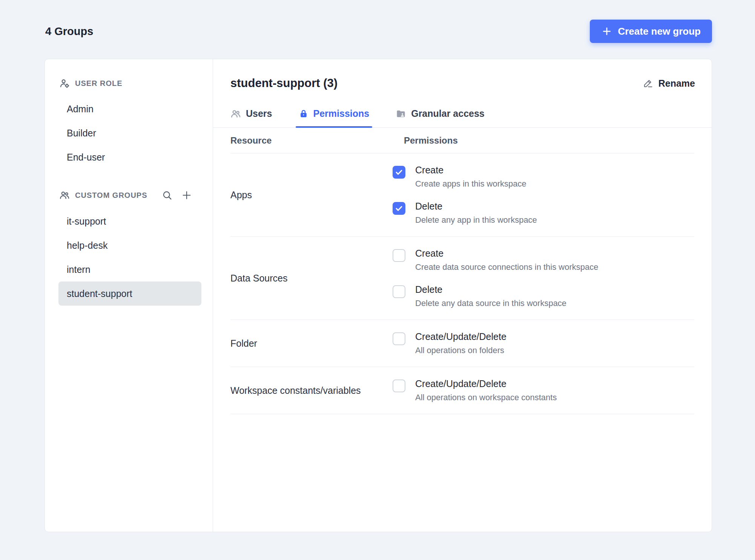 The image size is (755, 560). I want to click on resource-label: Apps, so click(312, 195).